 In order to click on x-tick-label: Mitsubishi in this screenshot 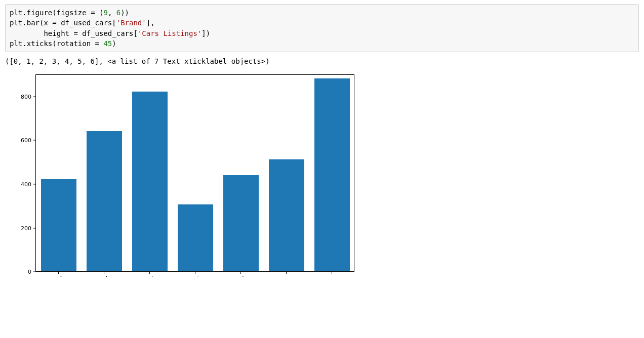, I will do `click(189, 276)`.